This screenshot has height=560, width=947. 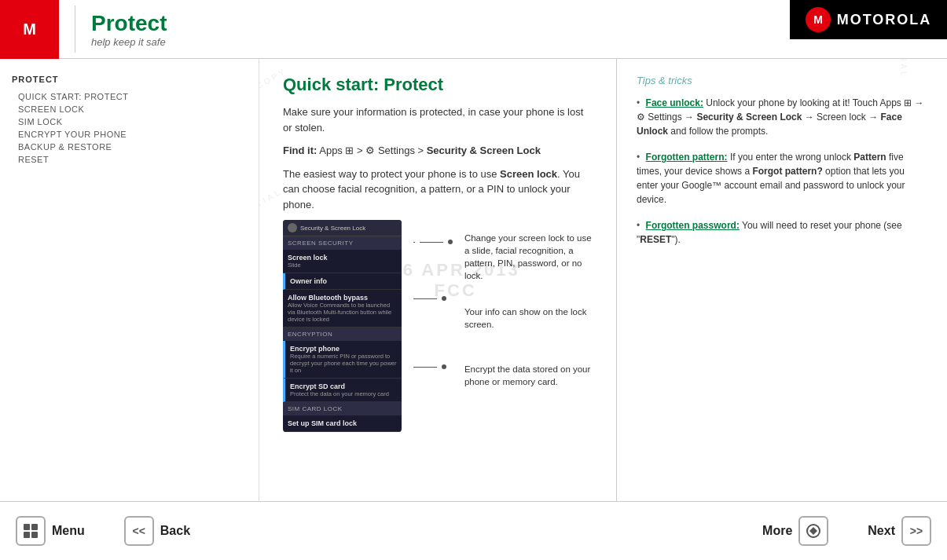 I want to click on next-icon: >>, so click(x=916, y=531).